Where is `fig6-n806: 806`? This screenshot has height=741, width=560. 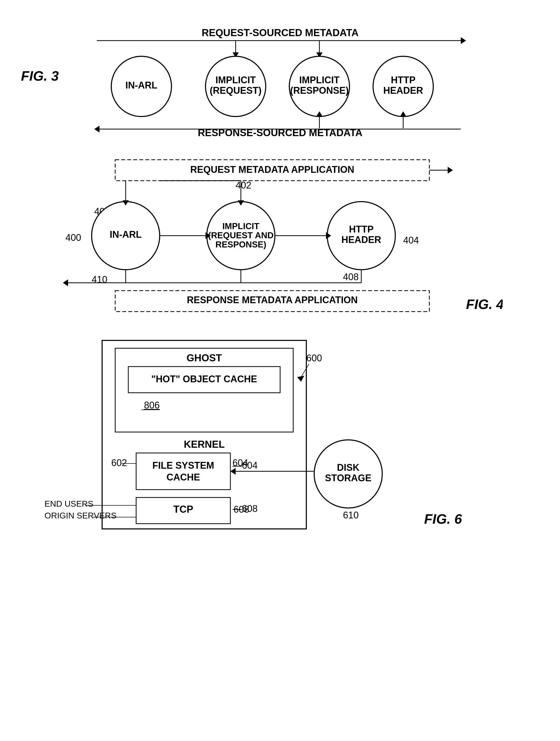 fig6-n806: 806 is located at coordinates (152, 405).